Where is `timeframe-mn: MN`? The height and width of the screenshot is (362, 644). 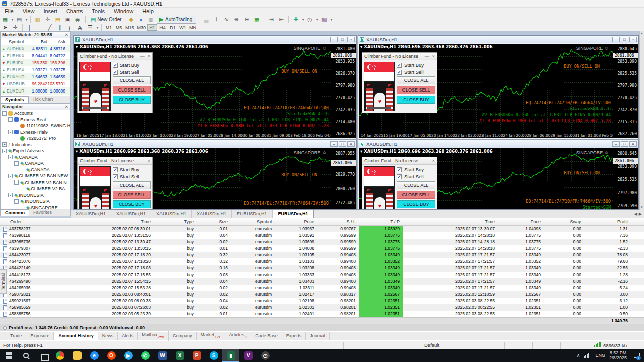 timeframe-mn: MN is located at coordinates (193, 27).